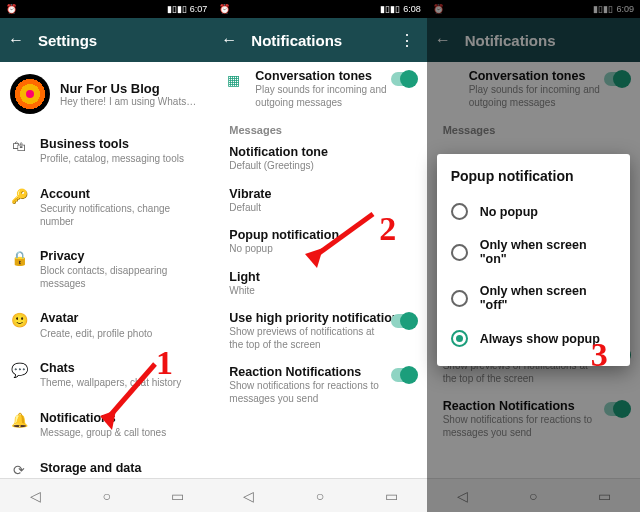 The height and width of the screenshot is (512, 640). What do you see at coordinates (30, 94) in the screenshot?
I see `avatar` at bounding box center [30, 94].